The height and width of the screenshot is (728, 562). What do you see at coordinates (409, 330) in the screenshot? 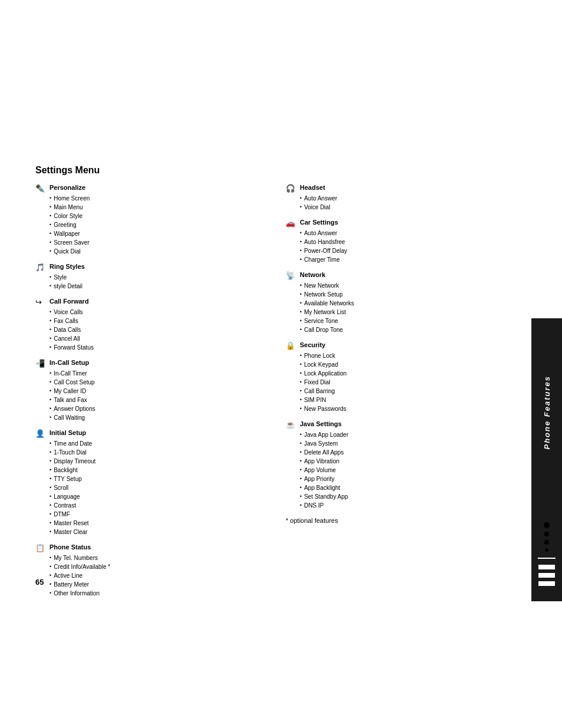
I see `list-item: Call Drop Tone` at bounding box center [409, 330].